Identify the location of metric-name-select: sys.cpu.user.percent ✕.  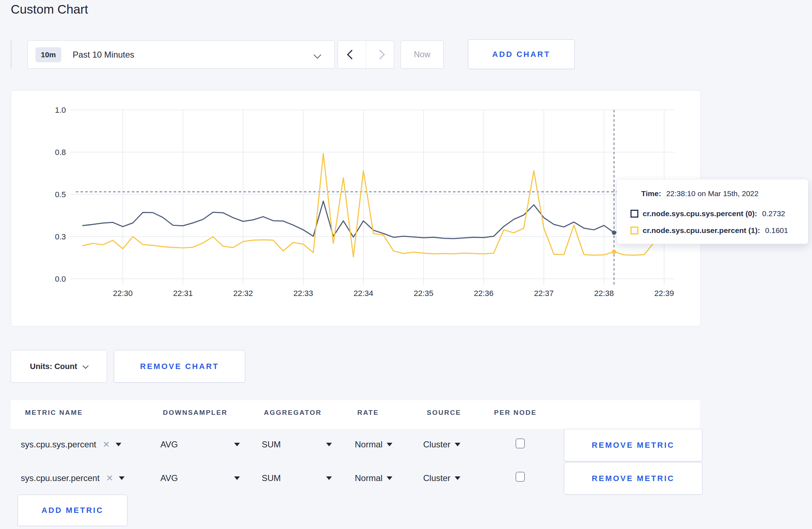
(73, 478).